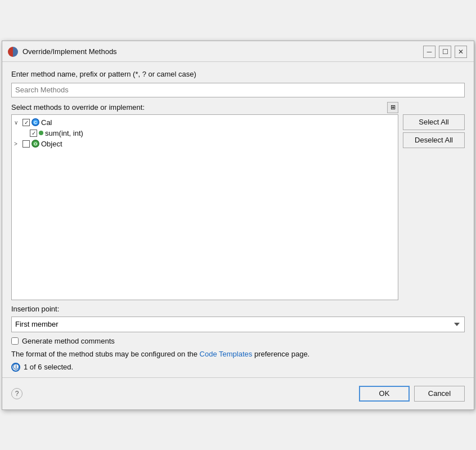 Image resolution: width=476 pixels, height=450 pixels. Describe the element at coordinates (238, 319) in the screenshot. I see `insertion-section: Insertion point: First member Last membe…` at that location.